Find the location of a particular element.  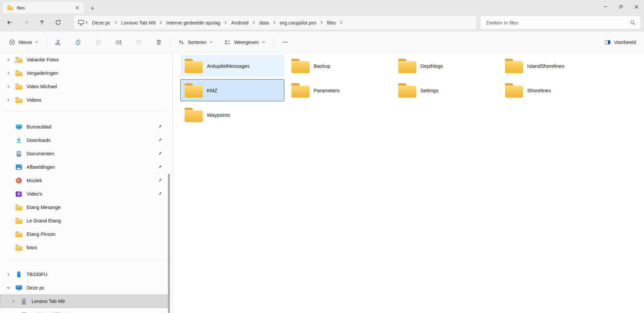

navigation-bar: Deze pc Lenovo Tab M9 Interne gedeelde o… is located at coordinates (322, 22).